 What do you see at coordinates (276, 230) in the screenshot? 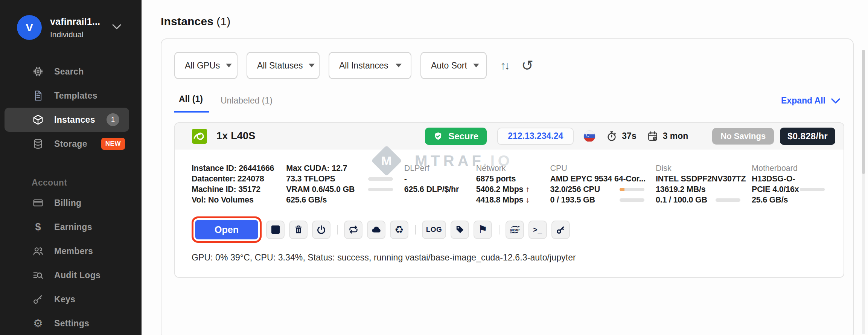
I see `stop-icon` at bounding box center [276, 230].